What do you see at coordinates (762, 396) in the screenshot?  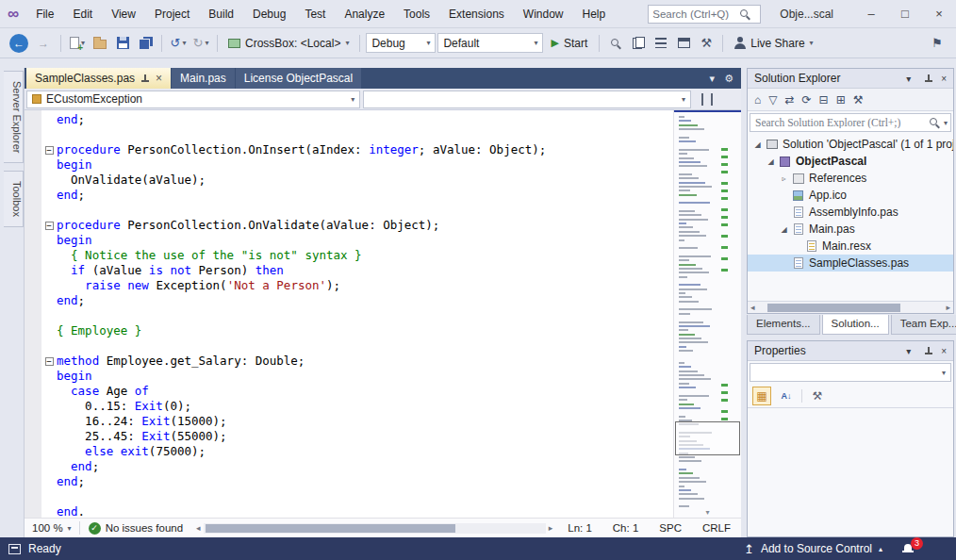 I see `categorized-button: ▦` at bounding box center [762, 396].